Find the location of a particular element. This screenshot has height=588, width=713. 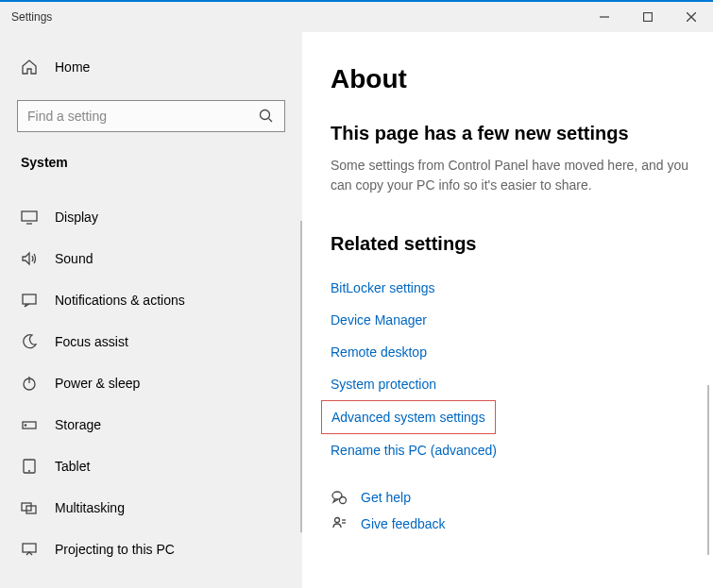

sidebar-item-tablet: Tablet is located at coordinates (151, 466).